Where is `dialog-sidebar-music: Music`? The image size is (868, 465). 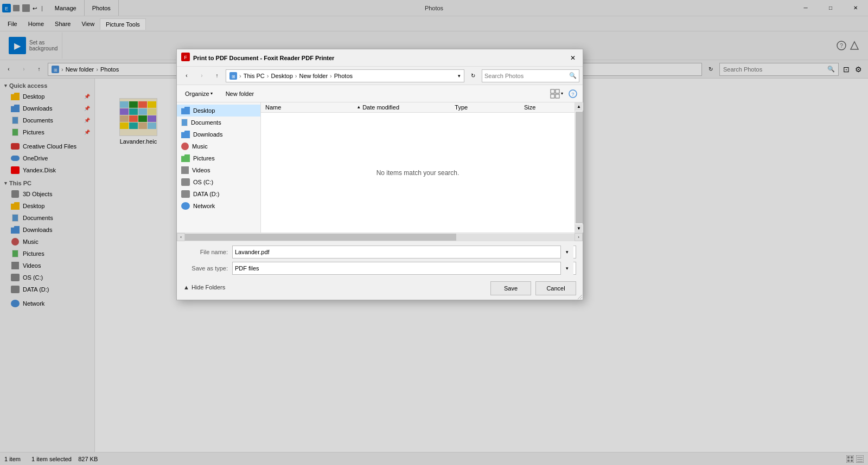
dialog-sidebar-music: Music is located at coordinates (219, 146).